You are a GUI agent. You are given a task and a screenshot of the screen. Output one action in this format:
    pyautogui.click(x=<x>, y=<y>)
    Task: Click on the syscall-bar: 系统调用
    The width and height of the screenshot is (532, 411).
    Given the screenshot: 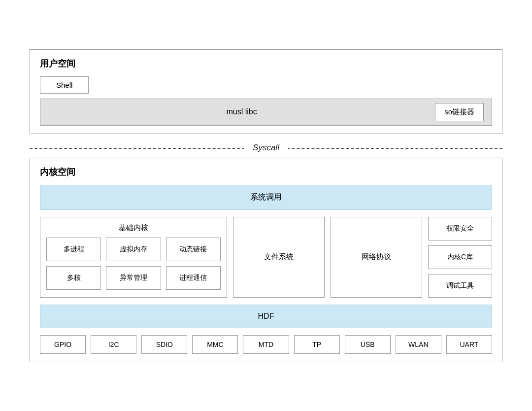 What is the action you would take?
    pyautogui.click(x=266, y=197)
    